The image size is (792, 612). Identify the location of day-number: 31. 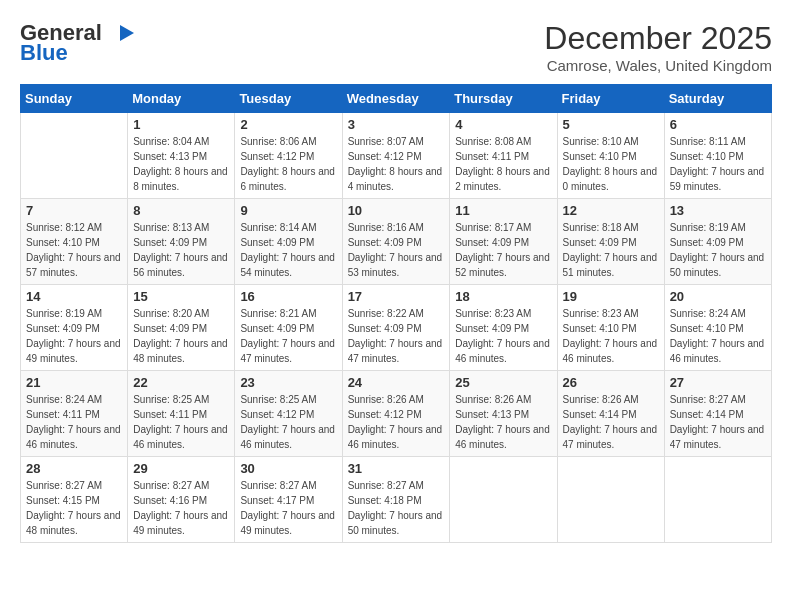
(396, 468).